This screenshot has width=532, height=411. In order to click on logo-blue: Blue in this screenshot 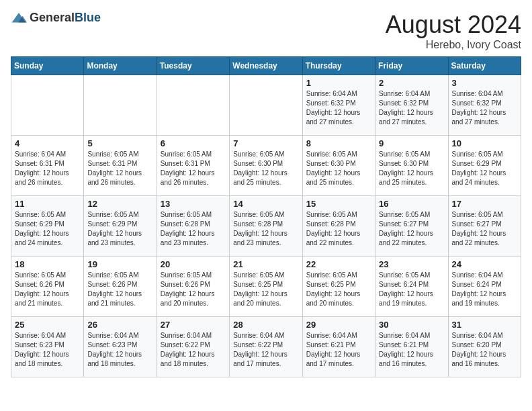, I will do `click(87, 17)`.